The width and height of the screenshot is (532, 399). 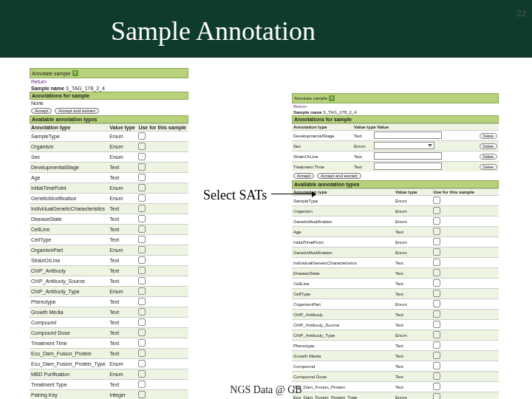 I want to click on table-row: ChIP_Antibody_SourceText, so click(x=395, y=325).